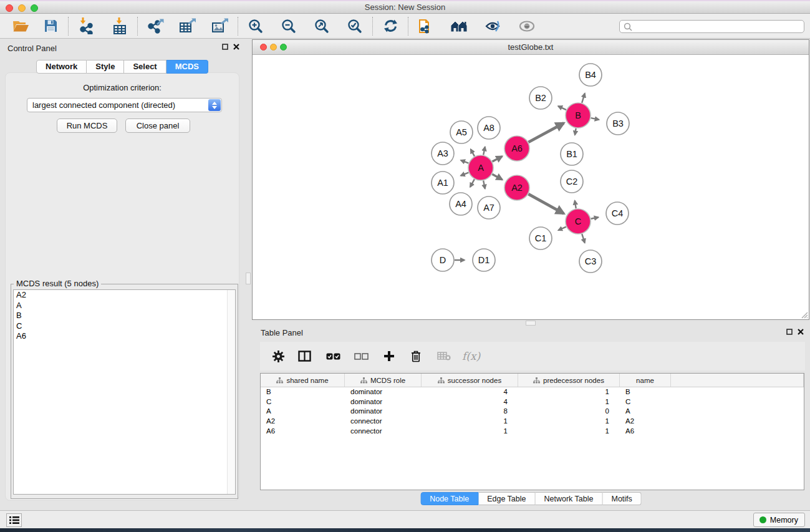 This screenshot has width=810, height=532. I want to click on graph-edge-A-A2, so click(497, 177).